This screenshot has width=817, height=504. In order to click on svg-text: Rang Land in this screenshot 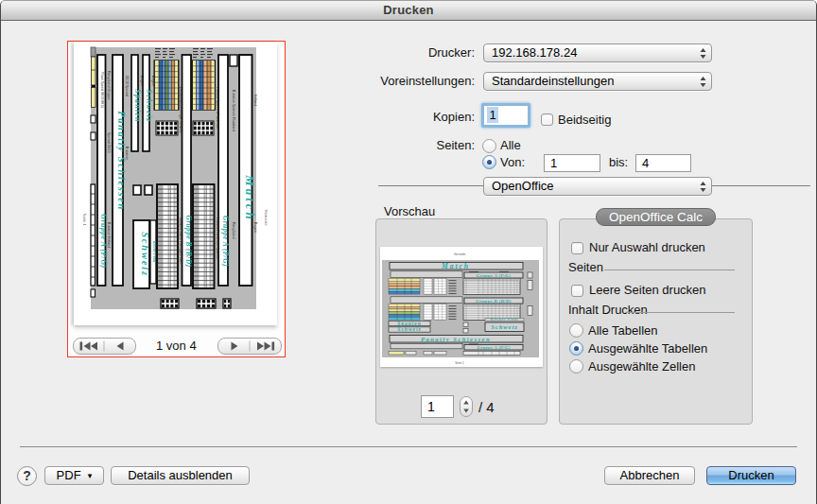, I will do `click(234, 231)`.